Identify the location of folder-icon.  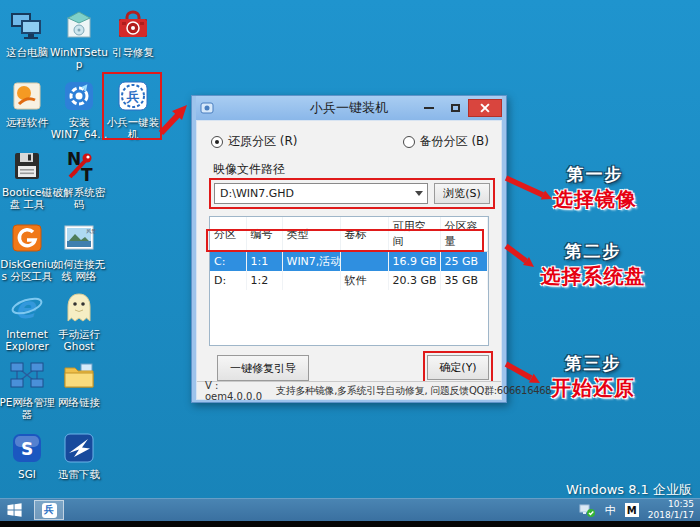
(79, 376).